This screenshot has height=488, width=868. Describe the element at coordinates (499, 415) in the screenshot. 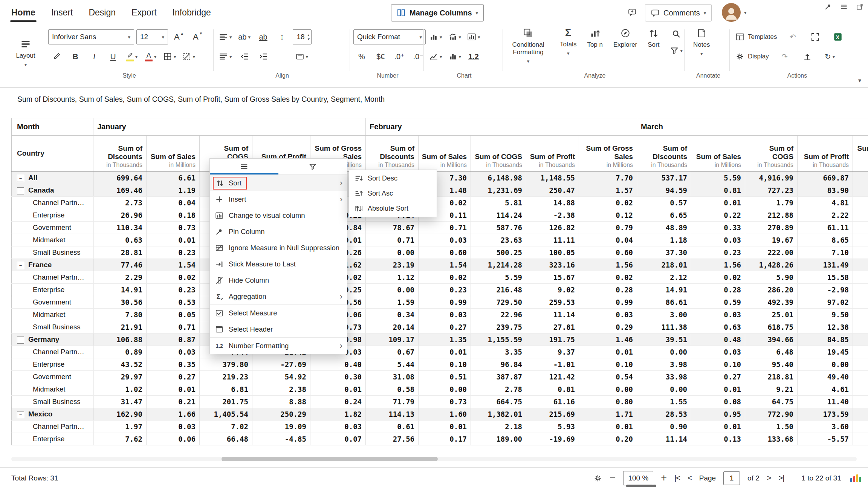

I see `cell: 1,382.01` at that location.